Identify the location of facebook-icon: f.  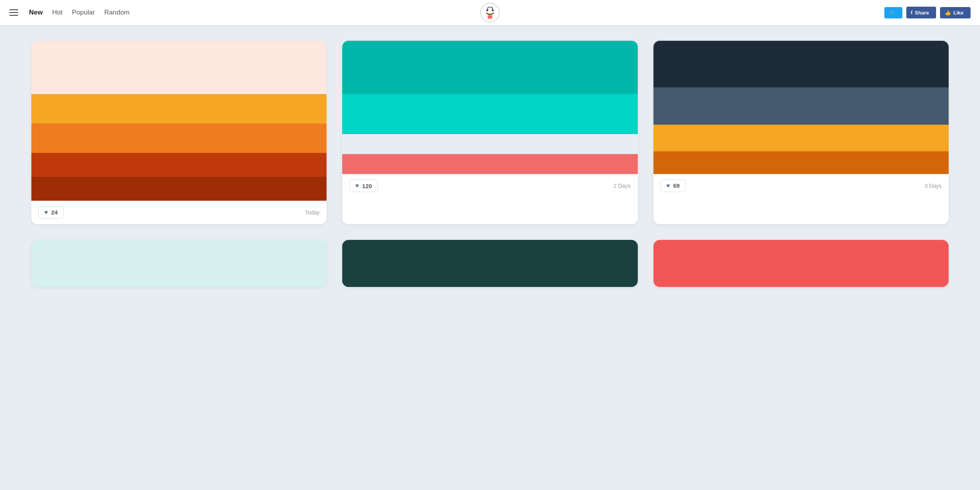
(912, 13).